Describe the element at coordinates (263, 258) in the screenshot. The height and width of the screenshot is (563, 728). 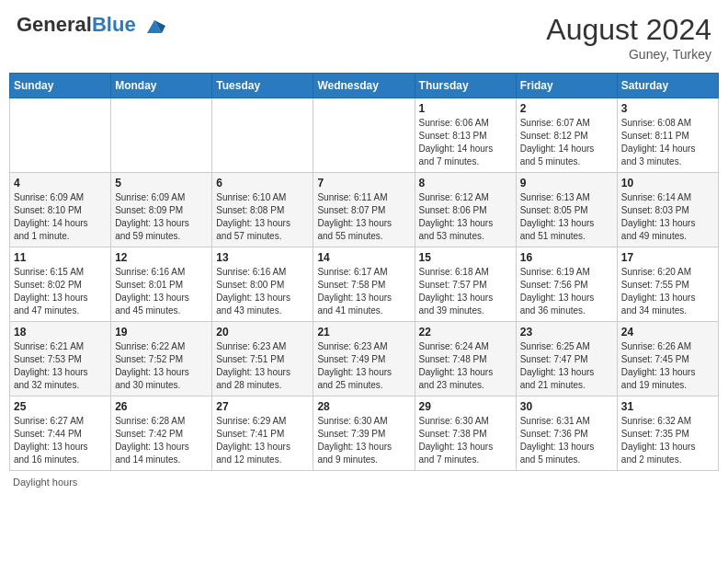
I see `day-number: 13` at that location.